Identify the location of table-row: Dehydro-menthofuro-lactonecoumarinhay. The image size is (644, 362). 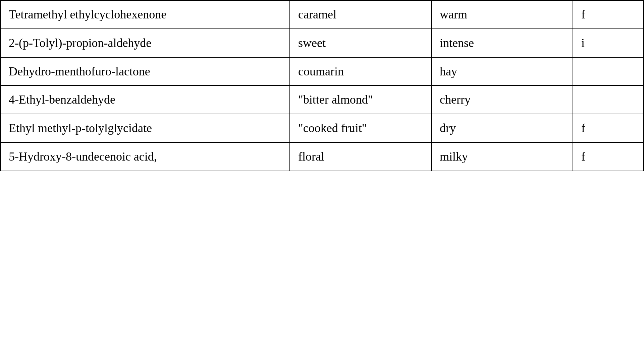
(322, 72).